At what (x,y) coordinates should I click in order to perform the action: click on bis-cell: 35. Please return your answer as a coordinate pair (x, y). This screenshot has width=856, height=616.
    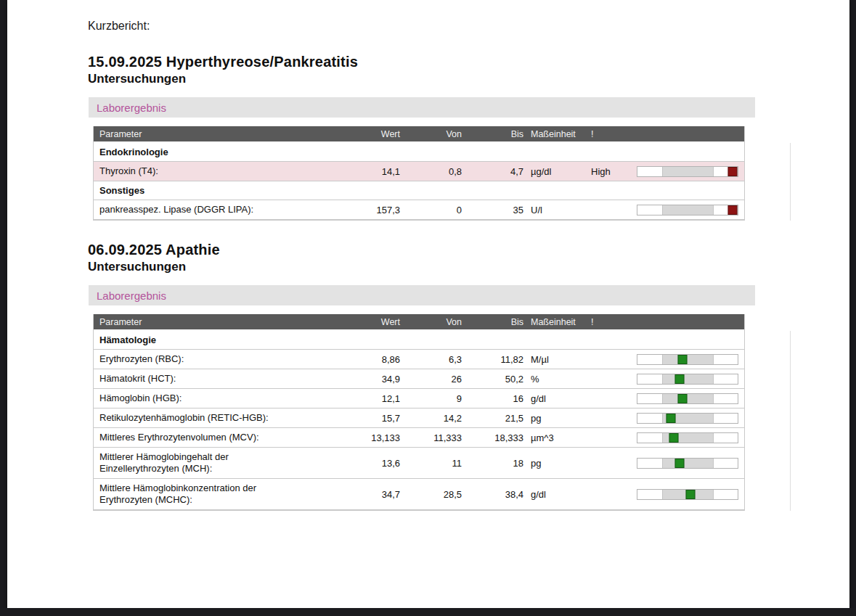
    Looking at the image, I should click on (492, 210).